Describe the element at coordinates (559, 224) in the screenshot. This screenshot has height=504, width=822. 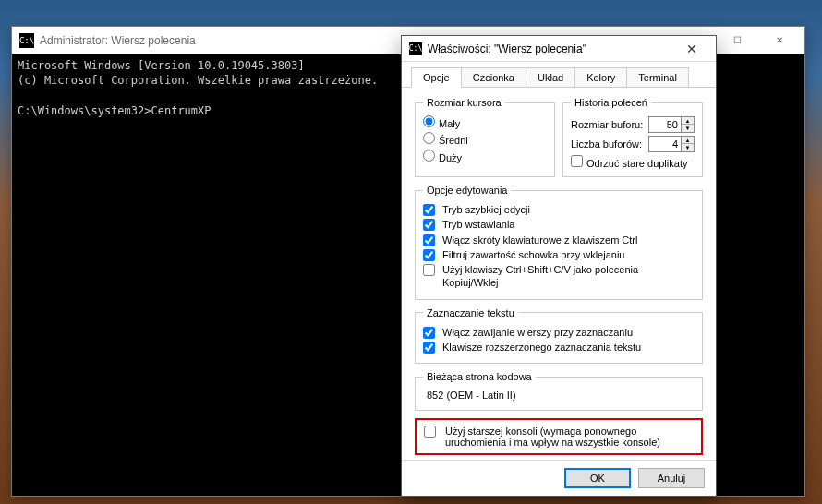
I see `insert-mode-checkbox: Tryb wstawiania` at that location.